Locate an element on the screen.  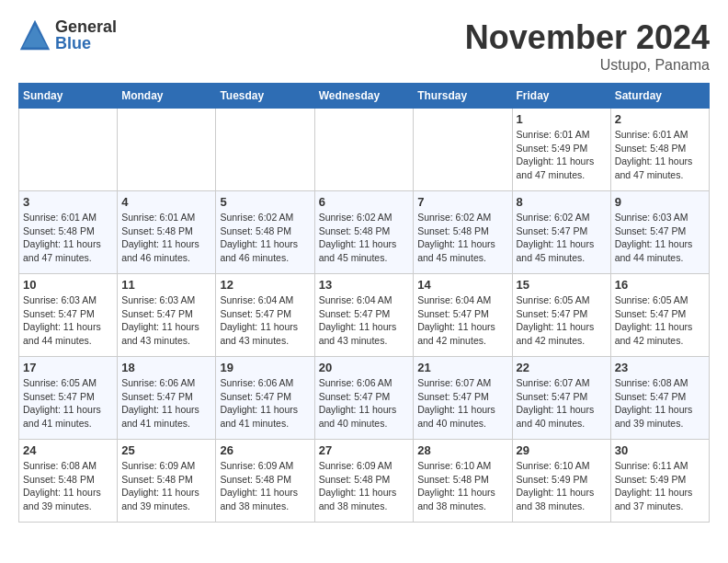
day-number: 30 is located at coordinates (660, 451).